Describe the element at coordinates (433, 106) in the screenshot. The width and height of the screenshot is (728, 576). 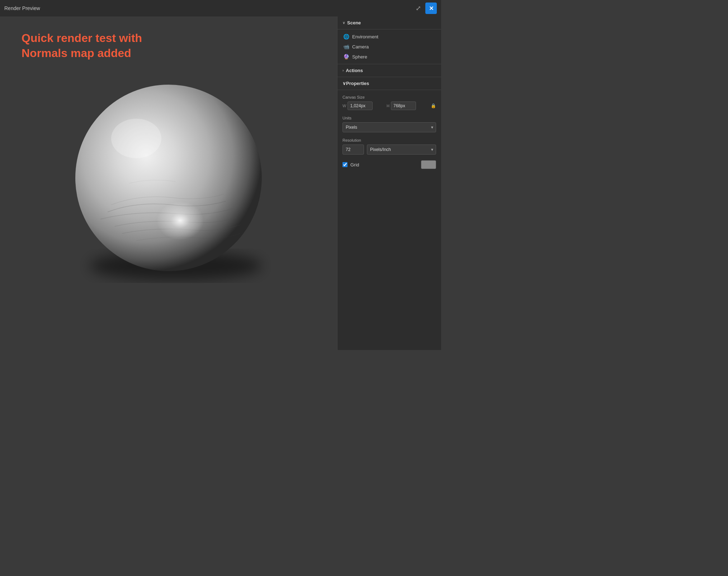
I see `lock-icon: 🔒` at that location.